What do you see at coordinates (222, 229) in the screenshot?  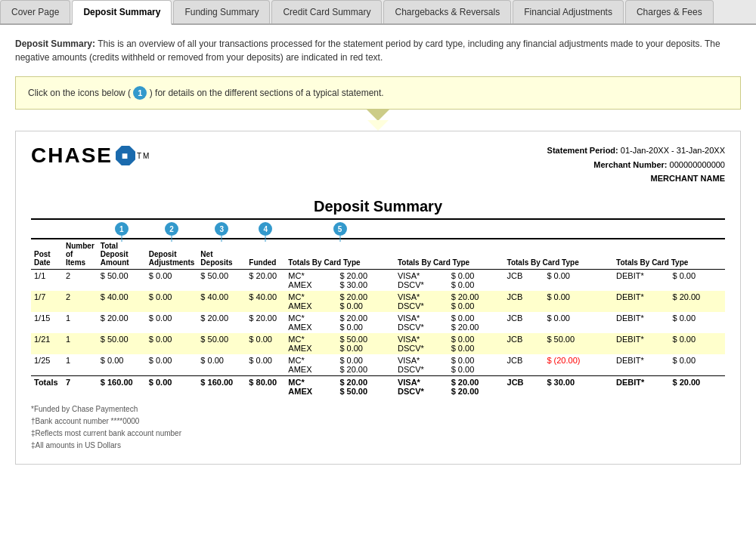 I see `th-net-indicator: 3` at bounding box center [222, 229].